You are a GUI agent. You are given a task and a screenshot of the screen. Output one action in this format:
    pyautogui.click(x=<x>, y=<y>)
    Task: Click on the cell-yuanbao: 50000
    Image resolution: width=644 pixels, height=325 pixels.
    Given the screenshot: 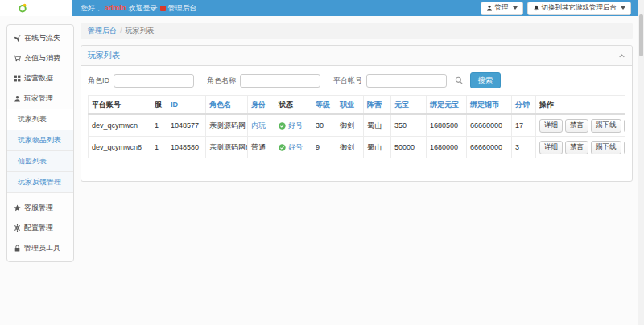 What is the action you would take?
    pyautogui.click(x=409, y=148)
    